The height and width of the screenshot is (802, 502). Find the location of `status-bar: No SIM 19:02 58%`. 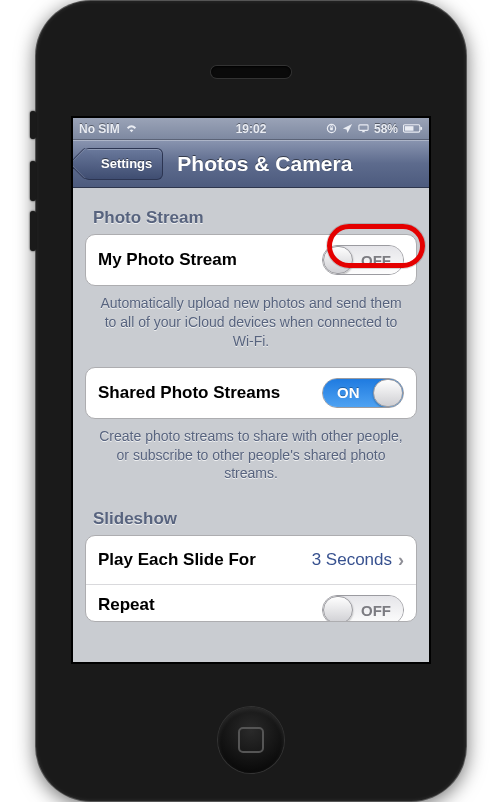

status-bar: No SIM 19:02 58% is located at coordinates (251, 129).